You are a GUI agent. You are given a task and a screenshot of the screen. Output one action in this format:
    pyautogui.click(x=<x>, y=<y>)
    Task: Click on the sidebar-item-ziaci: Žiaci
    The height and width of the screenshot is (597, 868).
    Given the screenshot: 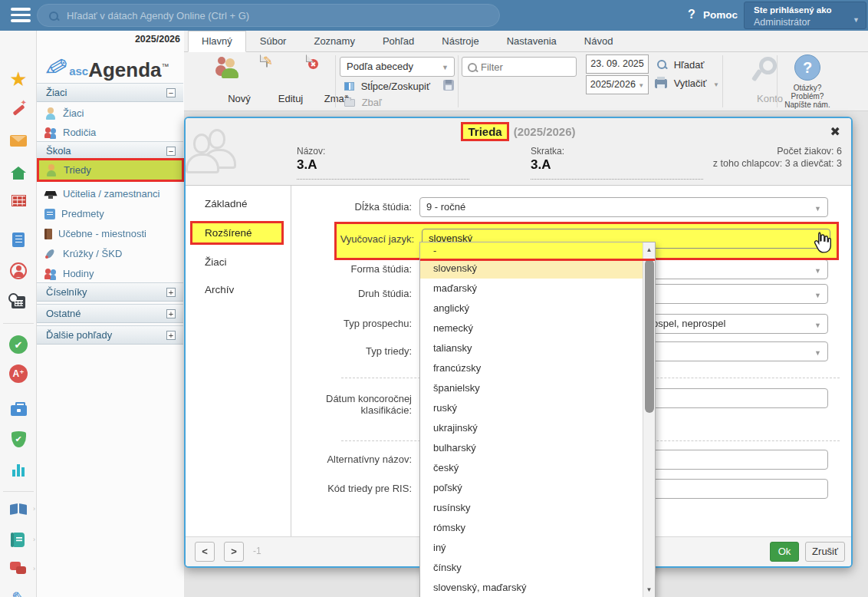 What is the action you would take?
    pyautogui.click(x=110, y=114)
    